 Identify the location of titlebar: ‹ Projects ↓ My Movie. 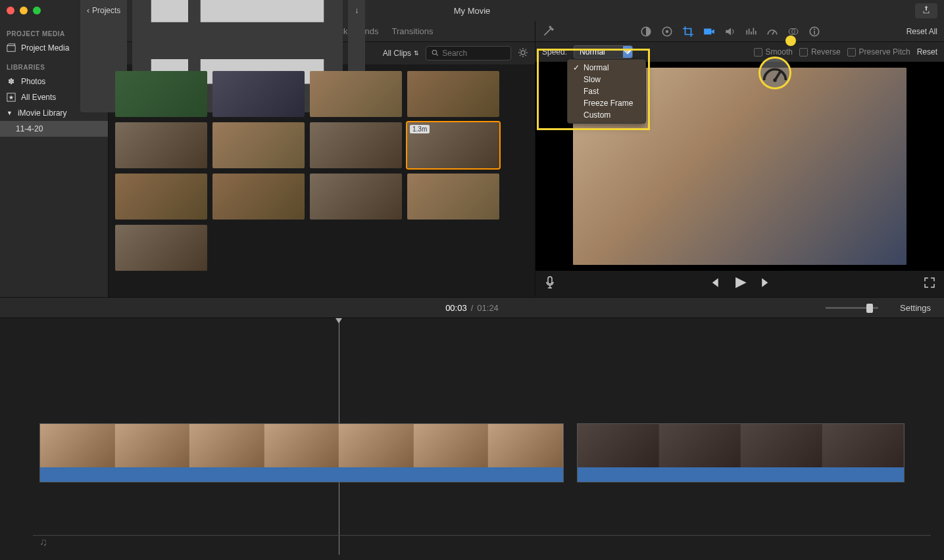
(472, 11).